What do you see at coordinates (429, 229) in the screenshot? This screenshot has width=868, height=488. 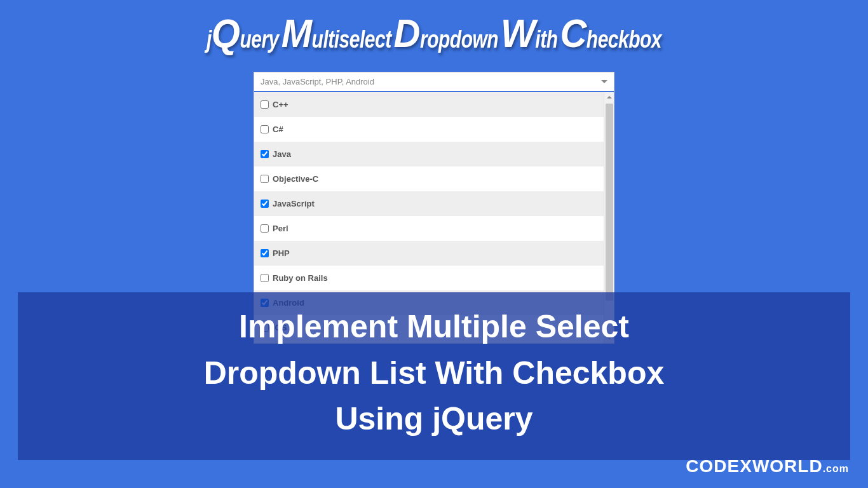 I see `dropdown-option: Perl` at bounding box center [429, 229].